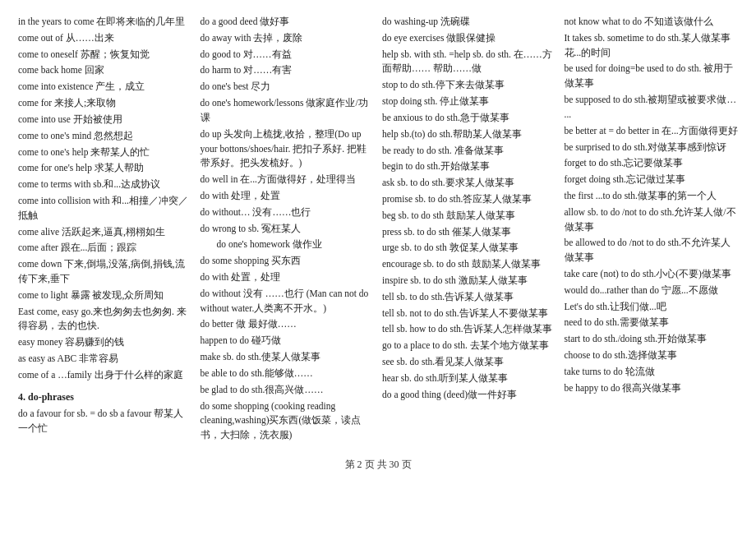  I want to click on entry-c2-8: do with 处理，处置, so click(288, 196).